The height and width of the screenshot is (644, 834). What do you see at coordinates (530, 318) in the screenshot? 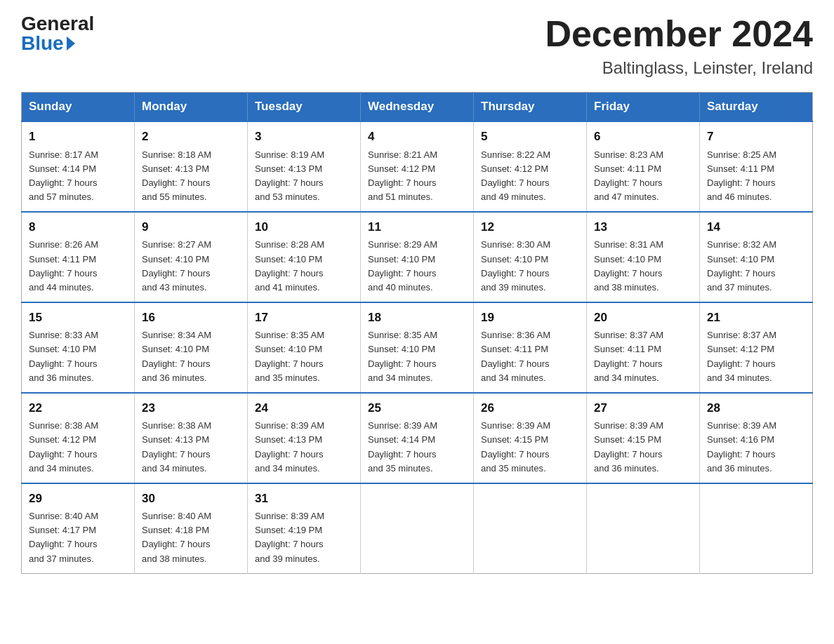
I see `day-number: 19` at bounding box center [530, 318].